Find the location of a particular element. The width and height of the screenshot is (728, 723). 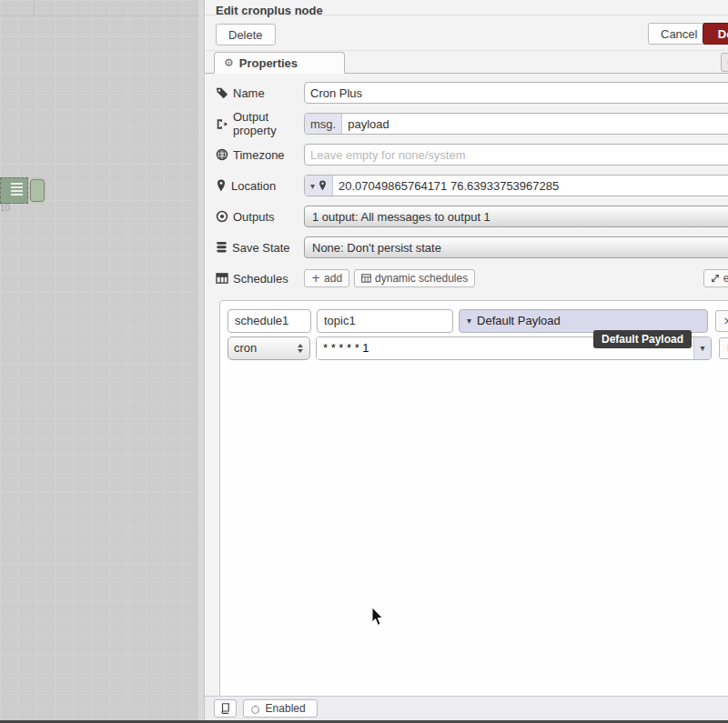

timezone-input is located at coordinates (516, 155).